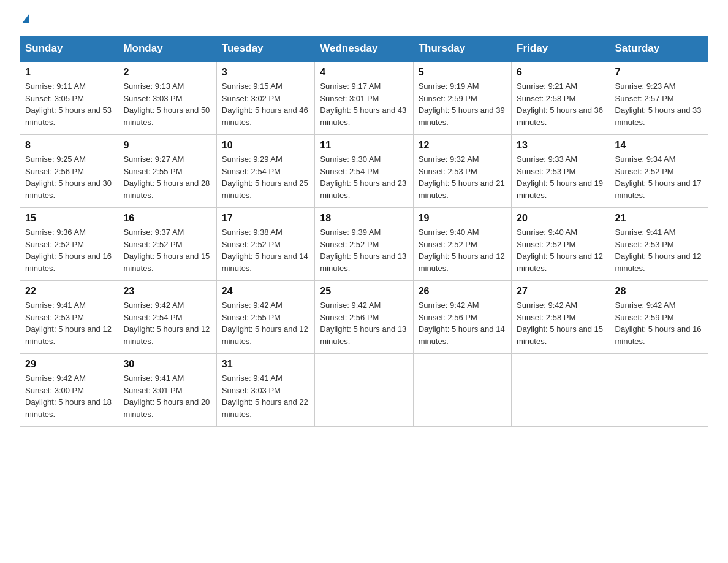 This screenshot has width=728, height=563. I want to click on calendar-cell: 2 Sunrise: 9:13 AMSunset: 3:03 PMDayligh…, so click(167, 98).